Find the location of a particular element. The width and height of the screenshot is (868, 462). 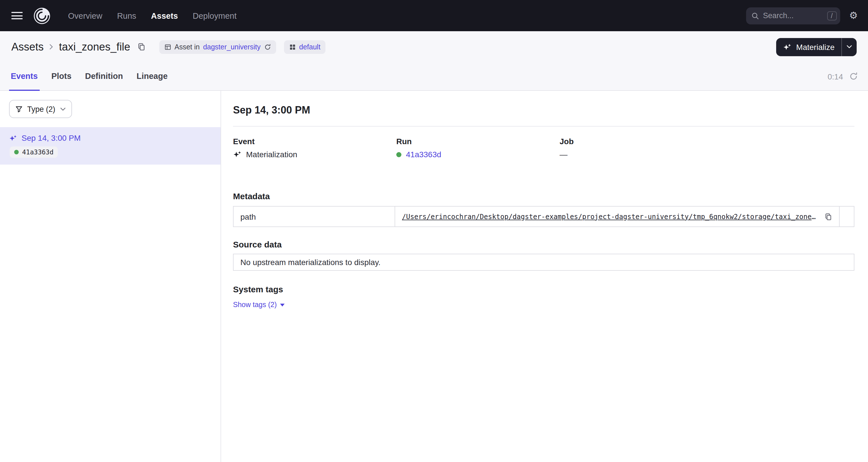

materialize-dropdown-button is located at coordinates (849, 47).